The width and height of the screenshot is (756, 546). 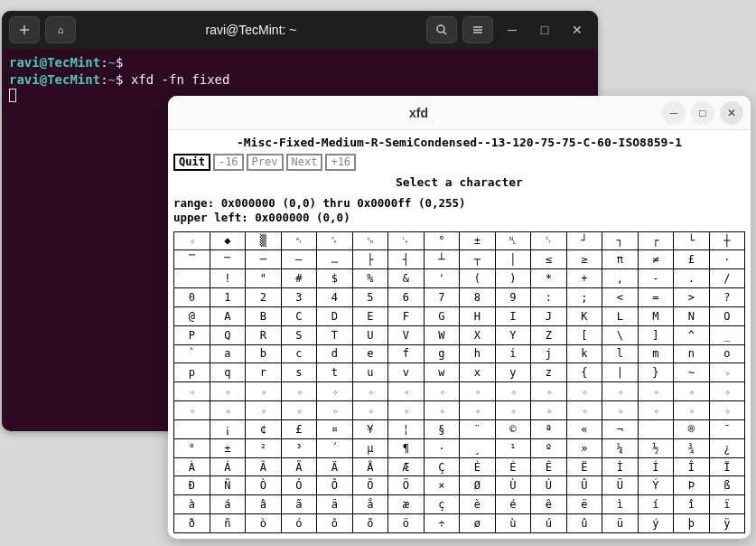 I want to click on char-cell: i, so click(x=513, y=354).